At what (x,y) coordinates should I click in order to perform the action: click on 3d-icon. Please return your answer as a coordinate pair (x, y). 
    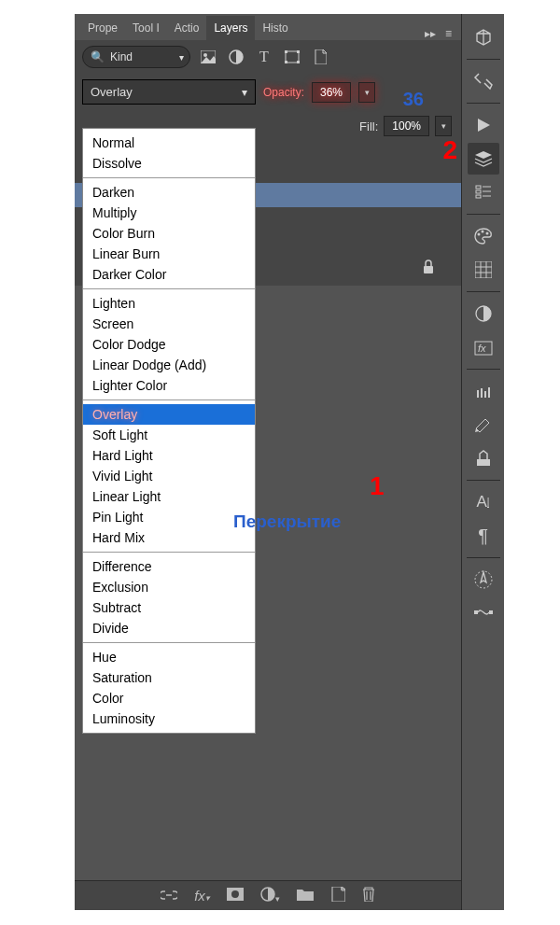
    Looking at the image, I should click on (483, 37).